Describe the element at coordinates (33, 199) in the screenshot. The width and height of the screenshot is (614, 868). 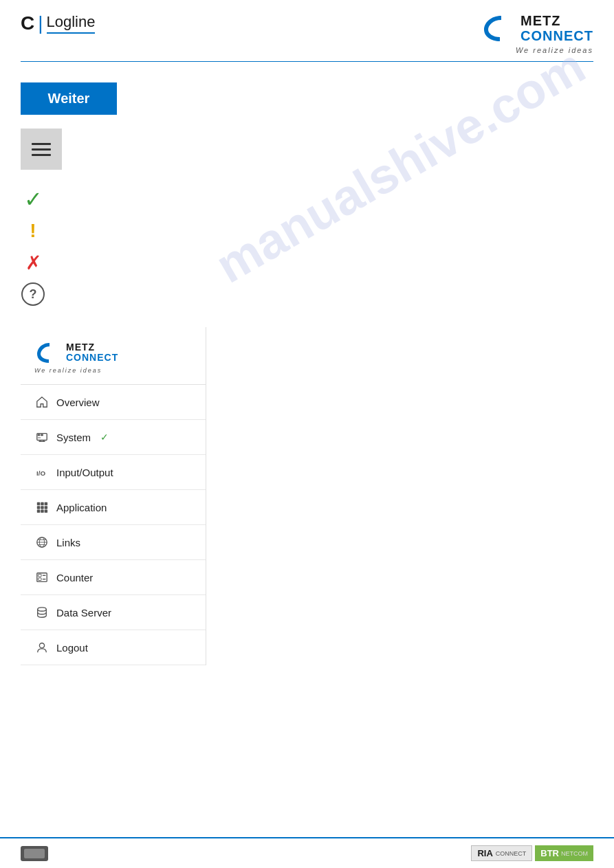
I see `check-status-icon: ✓` at that location.